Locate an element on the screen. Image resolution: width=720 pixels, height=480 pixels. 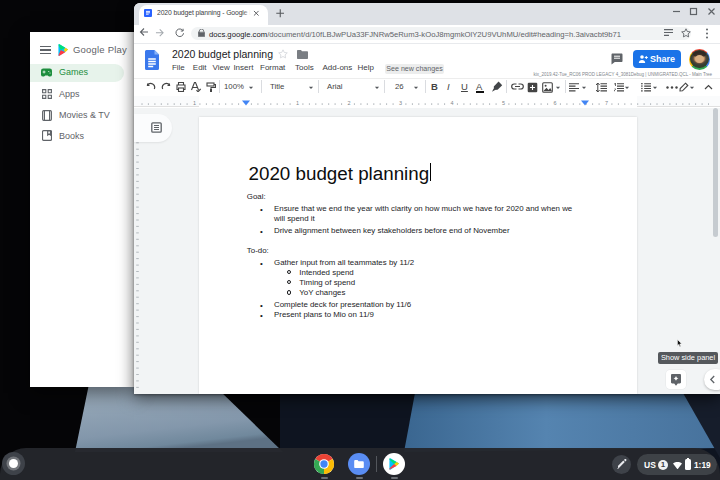
svg-text: 7 is located at coordinates (606, 103).